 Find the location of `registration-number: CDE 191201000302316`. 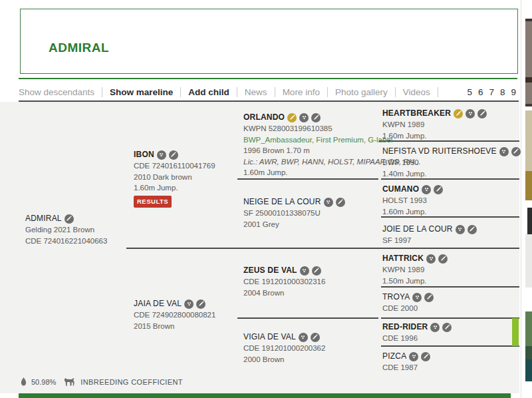

registration-number: CDE 191201000302316 is located at coordinates (285, 282).